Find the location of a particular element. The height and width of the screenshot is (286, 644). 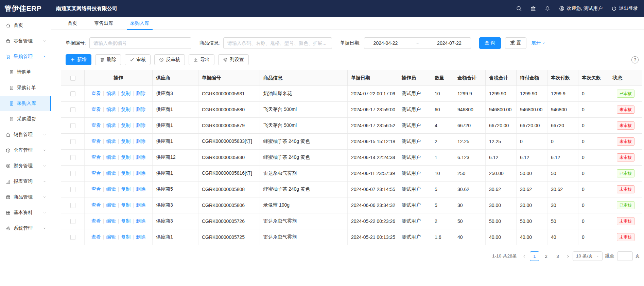

welcome-user: 欢迎您, 测试用户 is located at coordinates (581, 8).